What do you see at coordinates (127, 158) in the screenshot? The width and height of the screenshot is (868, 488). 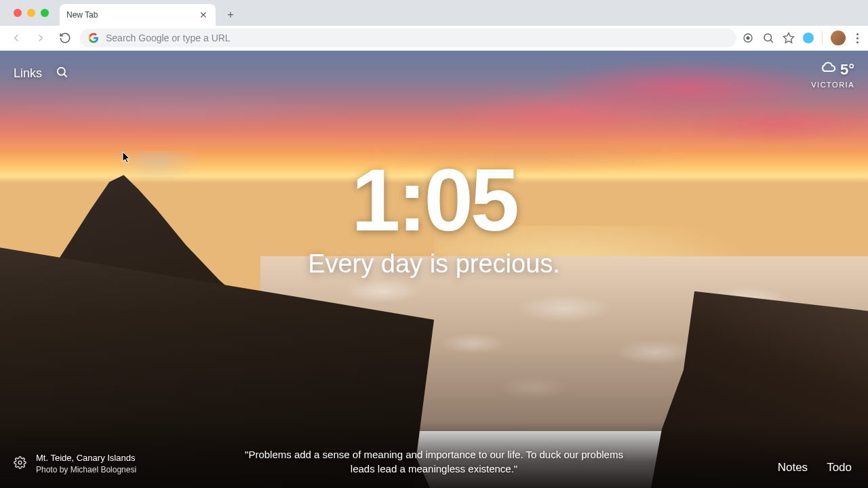 I see `cursor-icon` at bounding box center [127, 158].